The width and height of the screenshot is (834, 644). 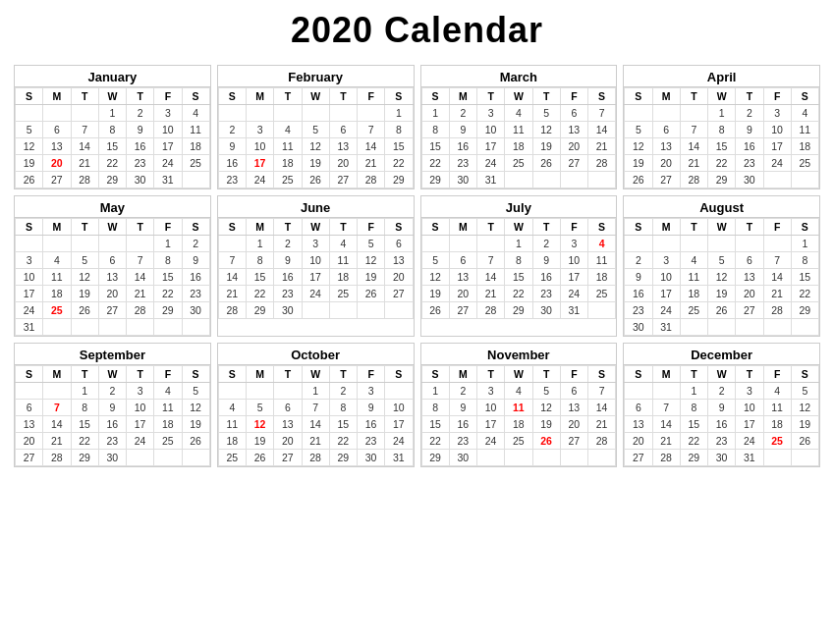 I want to click on calendar-day: 5, so click(x=546, y=114).